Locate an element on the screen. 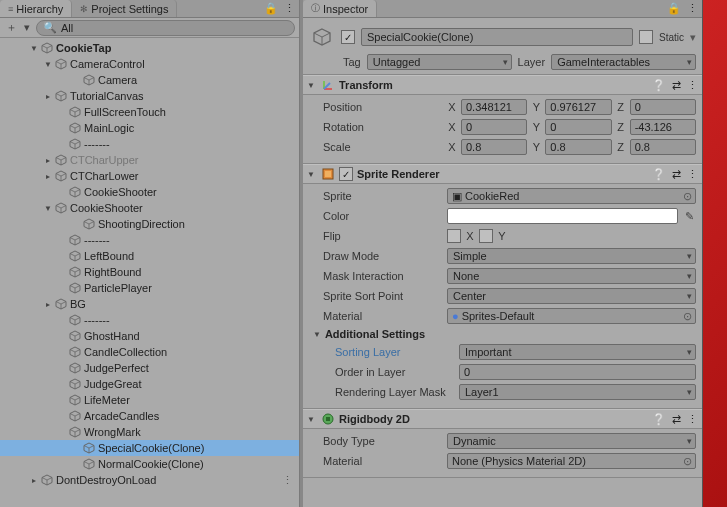 The height and width of the screenshot is (507, 727). hierarchy-item: MainLogic is located at coordinates (150, 128).